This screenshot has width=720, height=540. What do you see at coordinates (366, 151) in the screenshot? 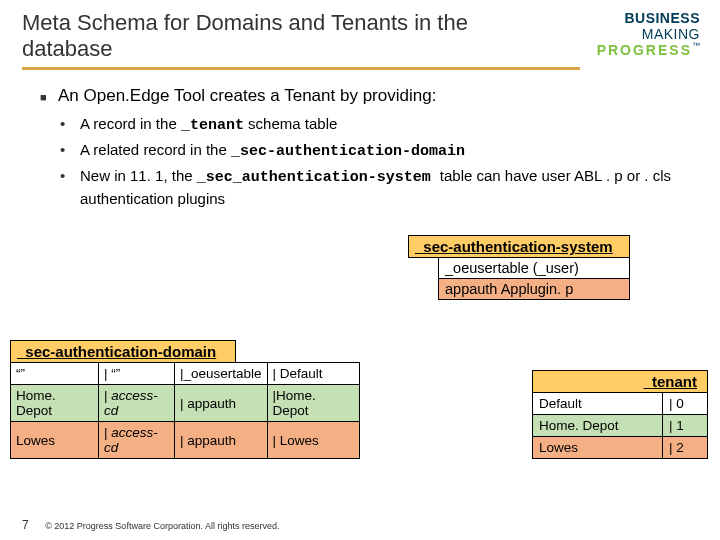
I see `bullet-sub-2: A related record in the _sec-authenticat…` at bounding box center [366, 151].